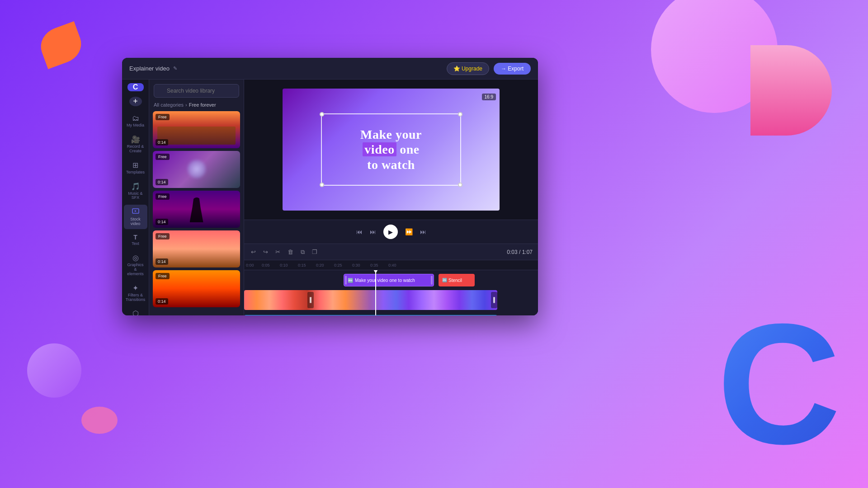 The width and height of the screenshot is (868, 488). Describe the element at coordinates (196, 130) in the screenshot. I see `video-thumb-1: Free 0:14` at that location.